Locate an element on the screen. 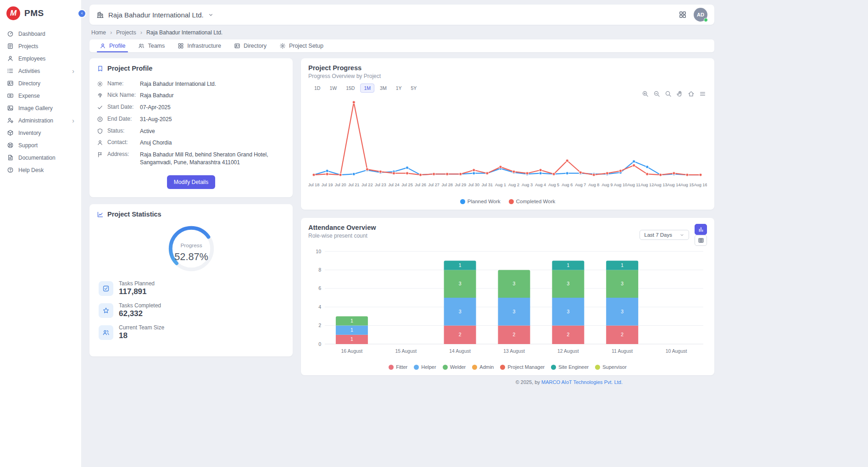  range-button-1w: 1W is located at coordinates (333, 88).